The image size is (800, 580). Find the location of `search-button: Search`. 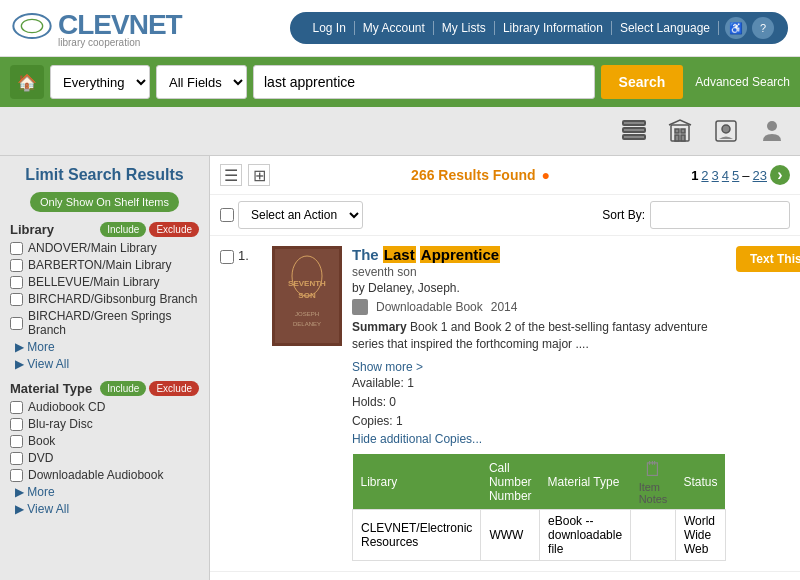

search-button: Search is located at coordinates (642, 82).